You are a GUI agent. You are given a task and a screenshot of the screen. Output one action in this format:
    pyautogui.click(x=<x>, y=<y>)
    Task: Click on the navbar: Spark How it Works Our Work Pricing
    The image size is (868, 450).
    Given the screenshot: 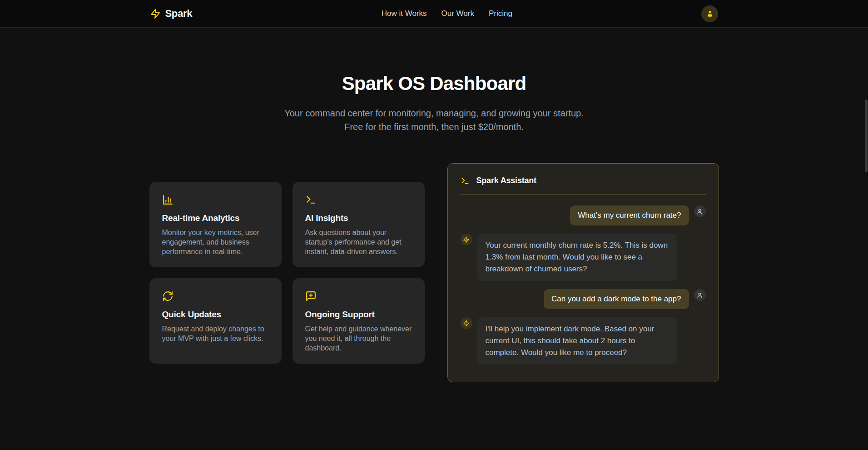 What is the action you would take?
    pyautogui.click(x=434, y=14)
    